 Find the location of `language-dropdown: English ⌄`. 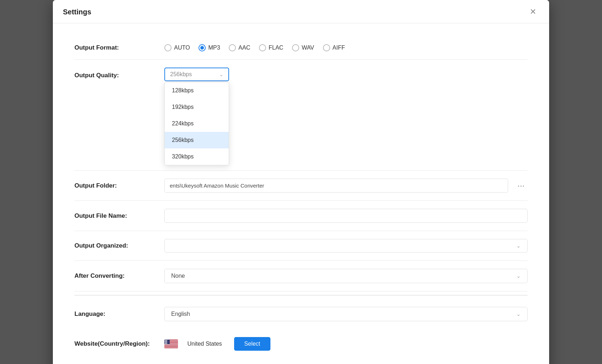

language-dropdown: English ⌄ is located at coordinates (346, 314).